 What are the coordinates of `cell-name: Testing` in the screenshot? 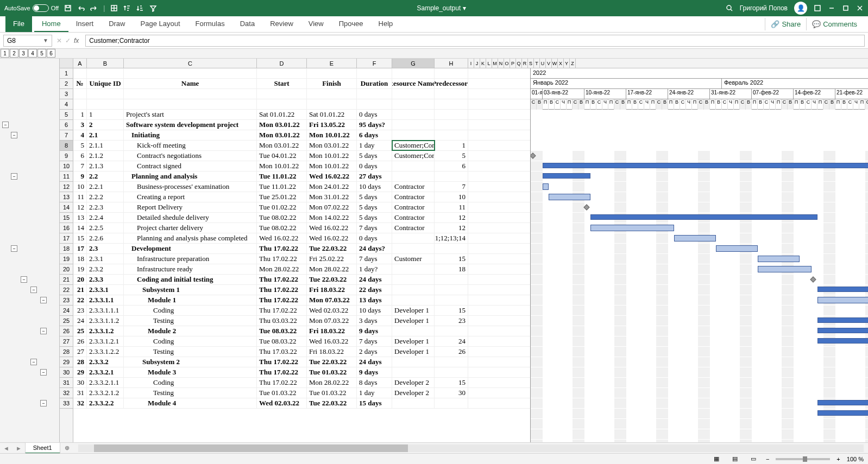 It's located at (190, 321).